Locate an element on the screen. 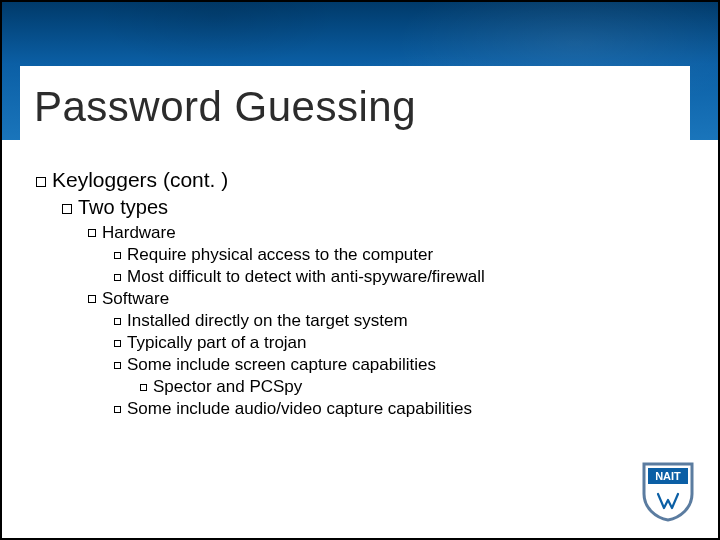  bullet-text: Require physical access to the computer is located at coordinates (280, 254).